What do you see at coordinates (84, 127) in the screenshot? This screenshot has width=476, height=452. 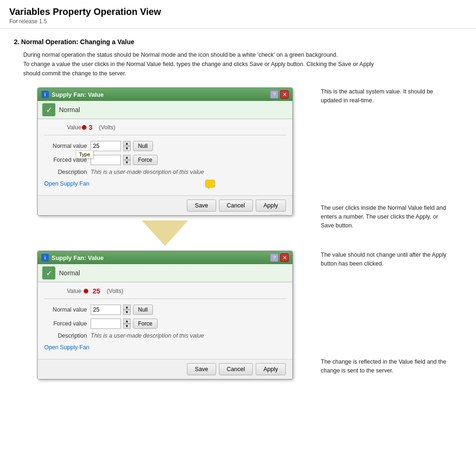 I see `dialog1-red-dot` at bounding box center [84, 127].